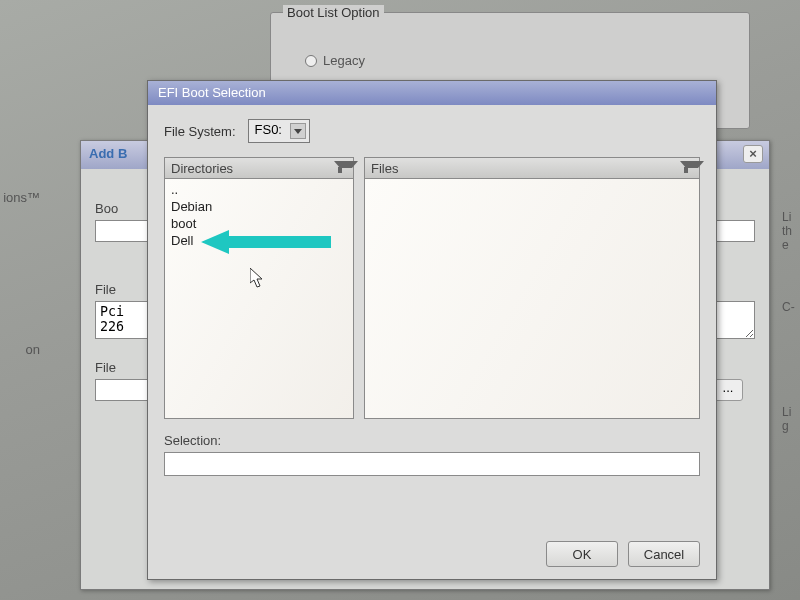  What do you see at coordinates (259, 206) in the screenshot?
I see `list-item: Debian` at bounding box center [259, 206].